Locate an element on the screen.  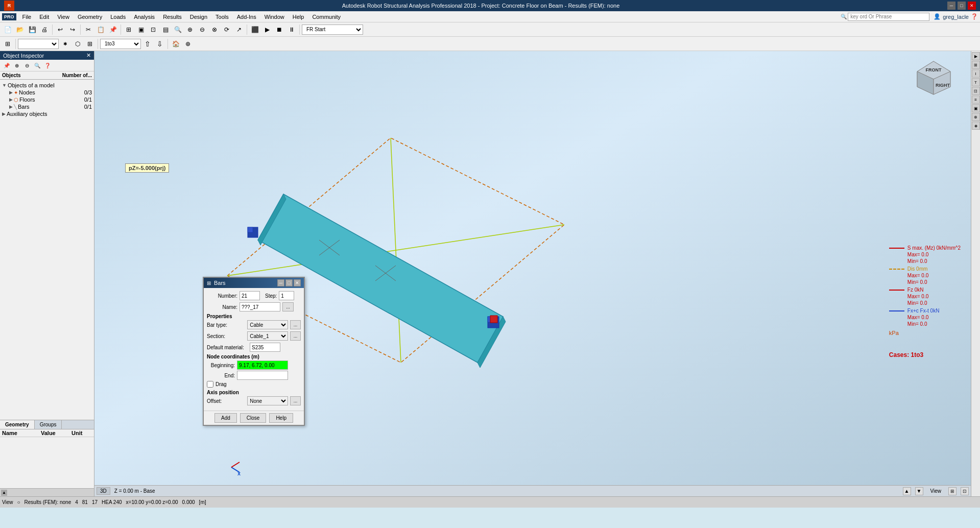
paste-button: 📌 is located at coordinates (113, 30).